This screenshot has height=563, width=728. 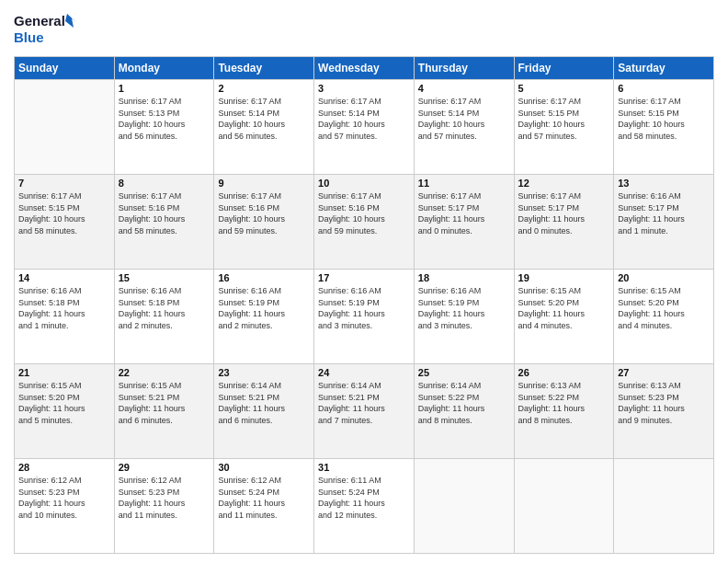 I want to click on calendar-cell: 23Sunrise: 6:14 AM Sunset: 5:21 PM Dayli…, so click(x=265, y=412).